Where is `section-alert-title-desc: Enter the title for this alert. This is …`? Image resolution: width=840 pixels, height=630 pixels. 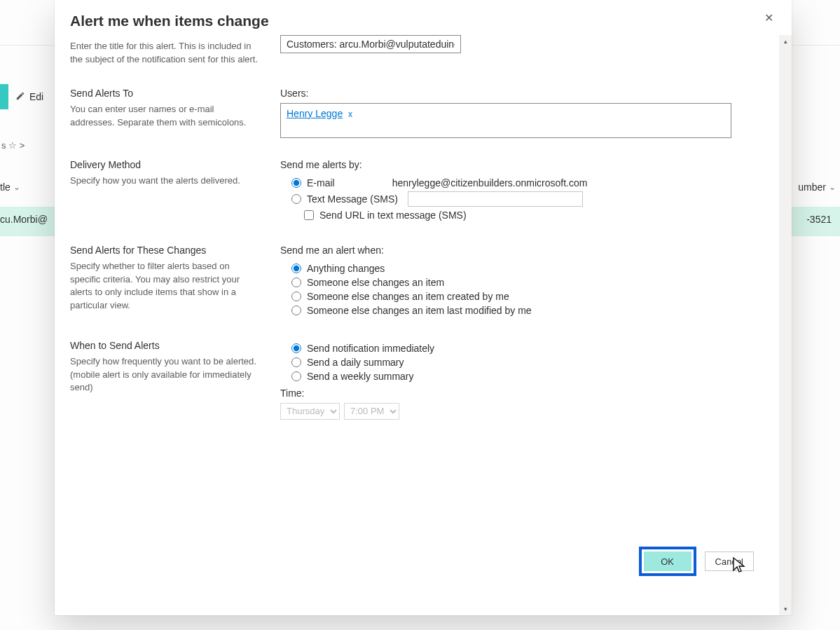
section-alert-title-desc: Enter the title for this alert. This is … is located at coordinates (165, 53).